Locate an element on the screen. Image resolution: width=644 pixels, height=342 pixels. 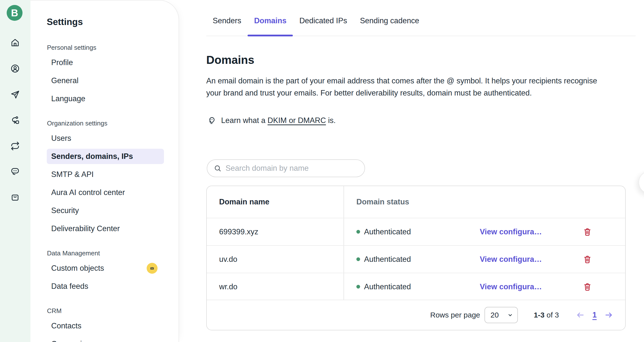
previous-page-arrow-icon is located at coordinates (580, 315).